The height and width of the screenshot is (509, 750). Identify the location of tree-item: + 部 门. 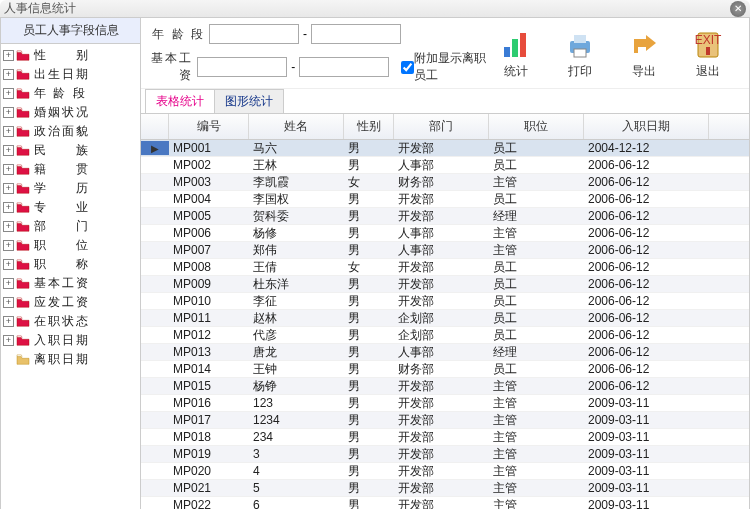
(70, 226).